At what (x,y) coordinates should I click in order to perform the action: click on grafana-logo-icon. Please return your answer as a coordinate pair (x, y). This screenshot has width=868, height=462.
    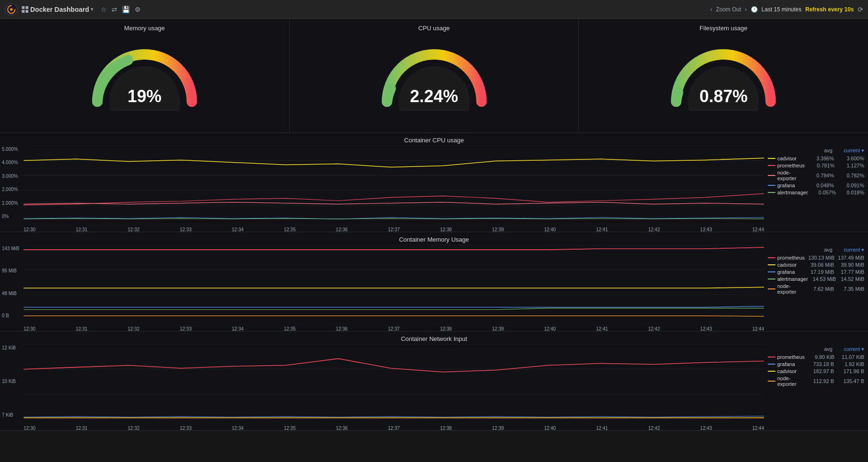
    Looking at the image, I should click on (11, 9).